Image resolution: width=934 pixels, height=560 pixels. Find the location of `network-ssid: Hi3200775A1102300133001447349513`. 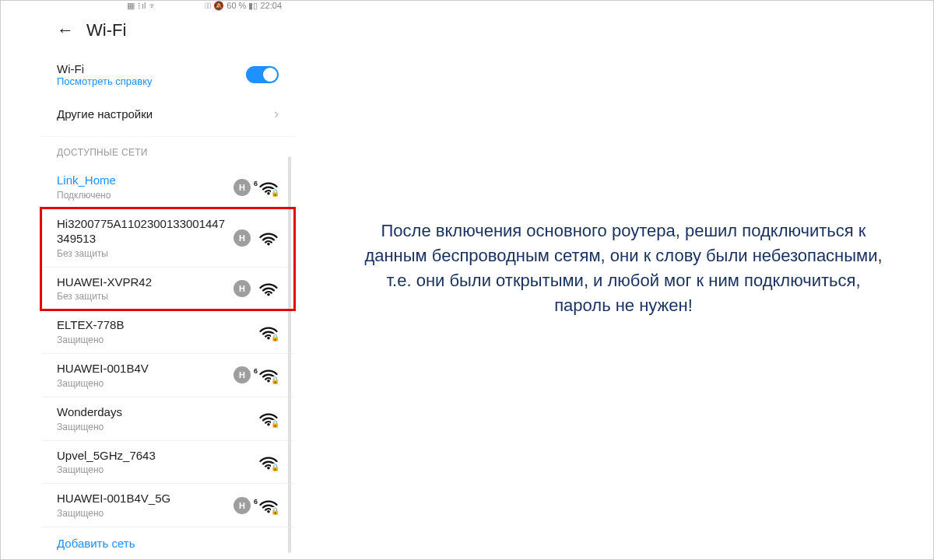

network-ssid: Hi3200775A1102300133001447349513 is located at coordinates (142, 232).